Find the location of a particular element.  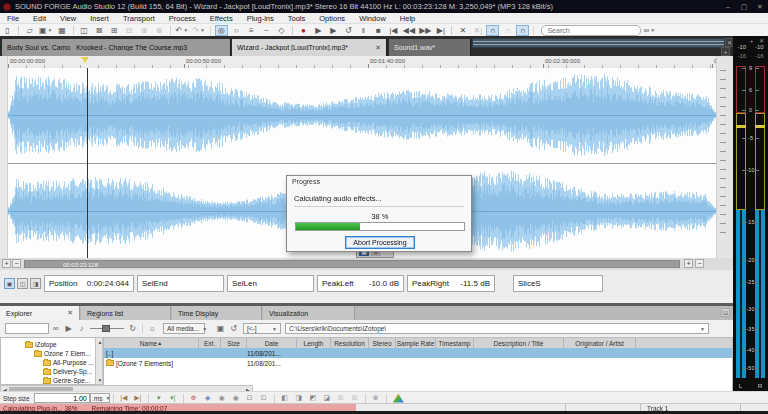

add-tab-button: + is located at coordinates (726, 52).